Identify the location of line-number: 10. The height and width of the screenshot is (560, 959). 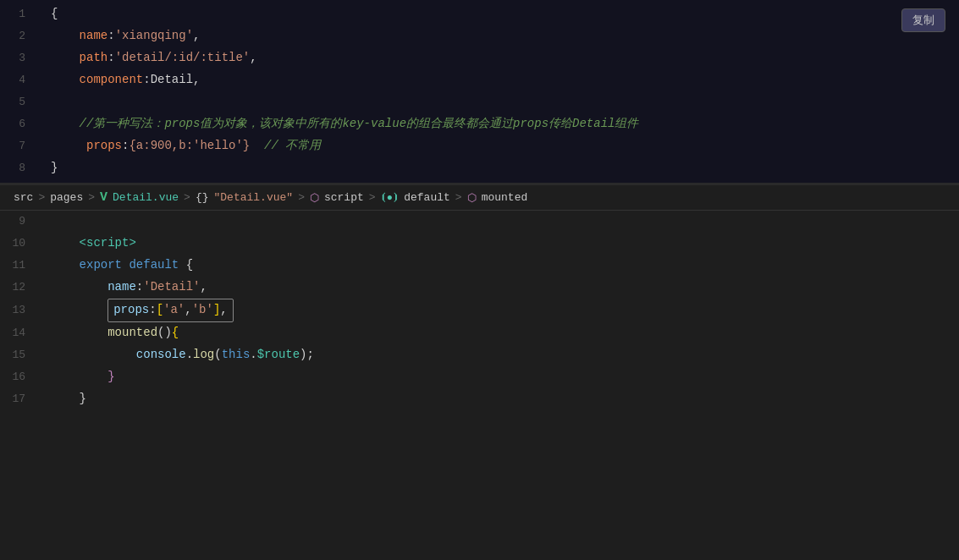
(21, 244).